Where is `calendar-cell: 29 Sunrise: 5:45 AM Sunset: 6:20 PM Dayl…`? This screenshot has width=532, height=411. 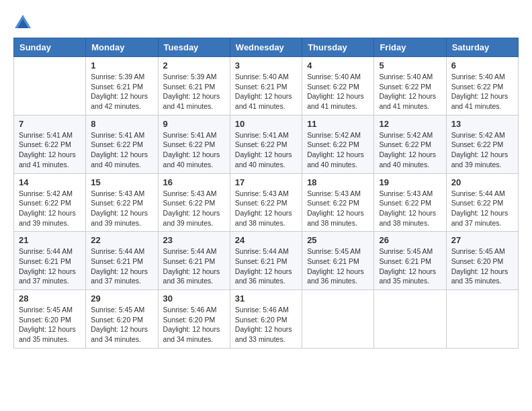 calendar-cell: 29 Sunrise: 5:45 AM Sunset: 6:20 PM Dayl… is located at coordinates (122, 320).